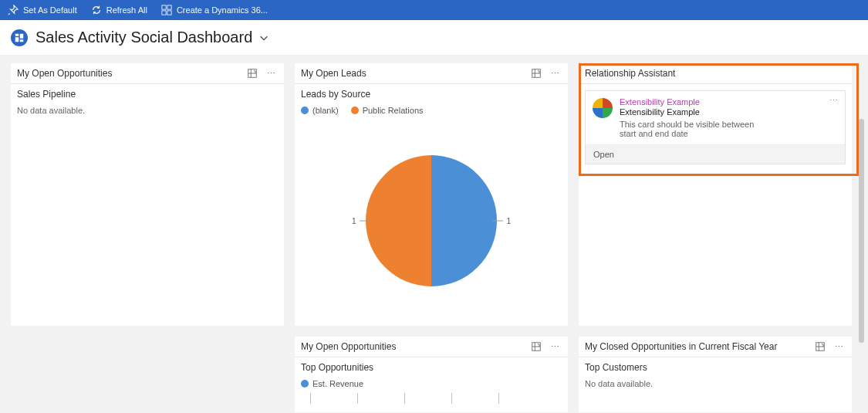 This screenshot has height=413, width=868. Describe the element at coordinates (834, 100) in the screenshot. I see `card-more: ⋯` at that location.